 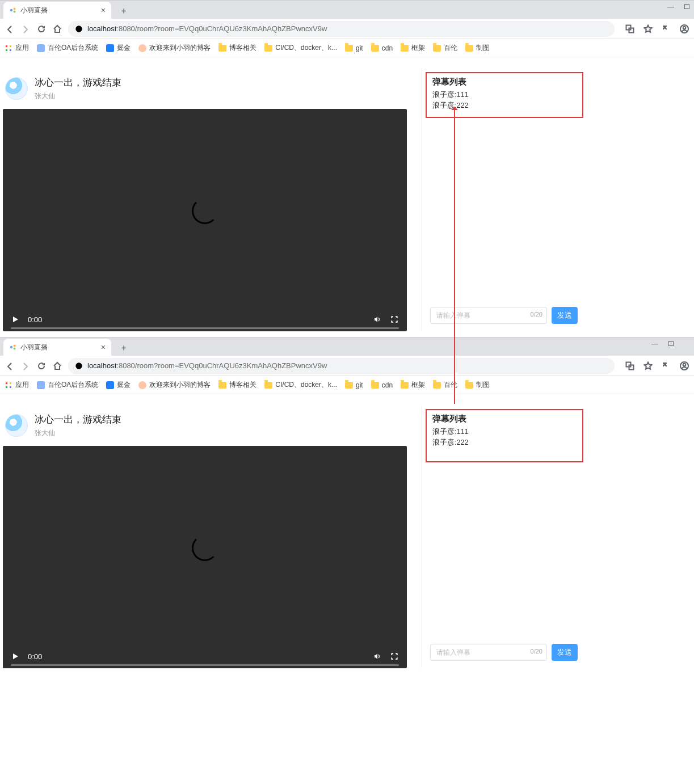 I want to click on bookmark-label: git, so click(x=360, y=48).